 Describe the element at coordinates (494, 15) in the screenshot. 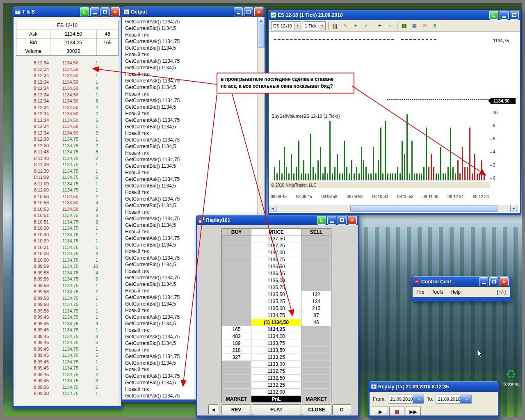

I see `chart-link-button: L` at that location.